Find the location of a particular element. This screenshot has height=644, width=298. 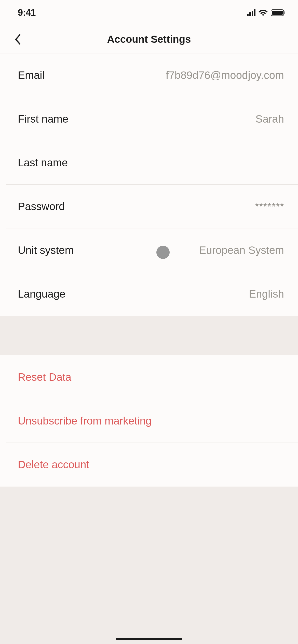

unsubscribe-button: Unsubscribe from marketing is located at coordinates (149, 421).